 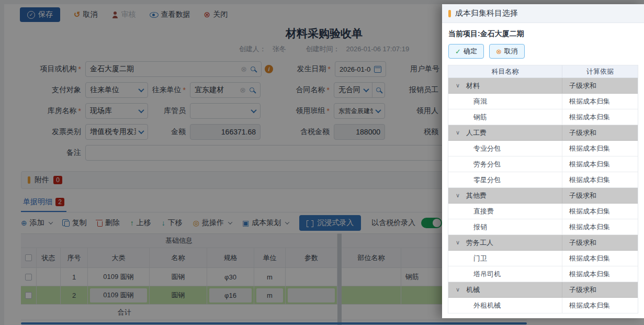 I want to click on subject-row: 直接费根据成本归集, so click(x=543, y=211).